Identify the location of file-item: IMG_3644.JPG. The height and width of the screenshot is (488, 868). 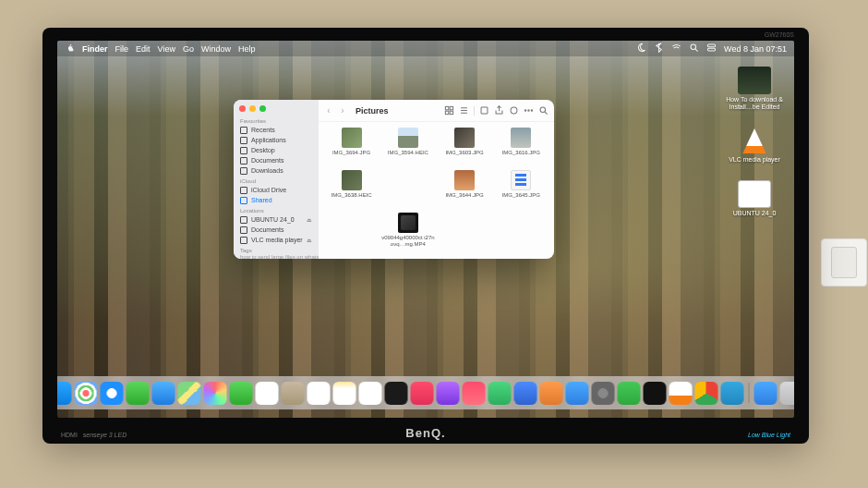
(465, 190).